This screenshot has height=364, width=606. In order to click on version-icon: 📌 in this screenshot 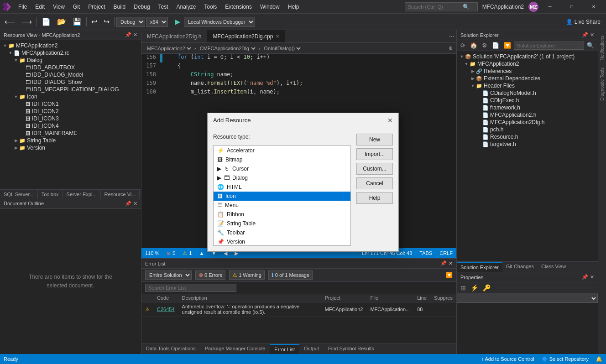, I will do `click(221, 242)`.